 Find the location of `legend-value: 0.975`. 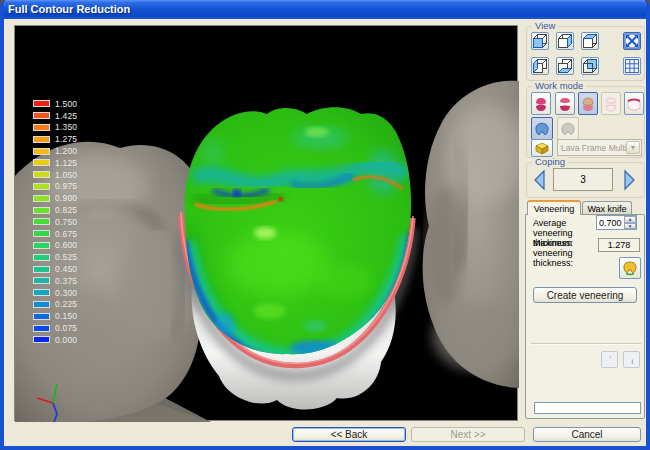

legend-value: 0.975 is located at coordinates (66, 186).